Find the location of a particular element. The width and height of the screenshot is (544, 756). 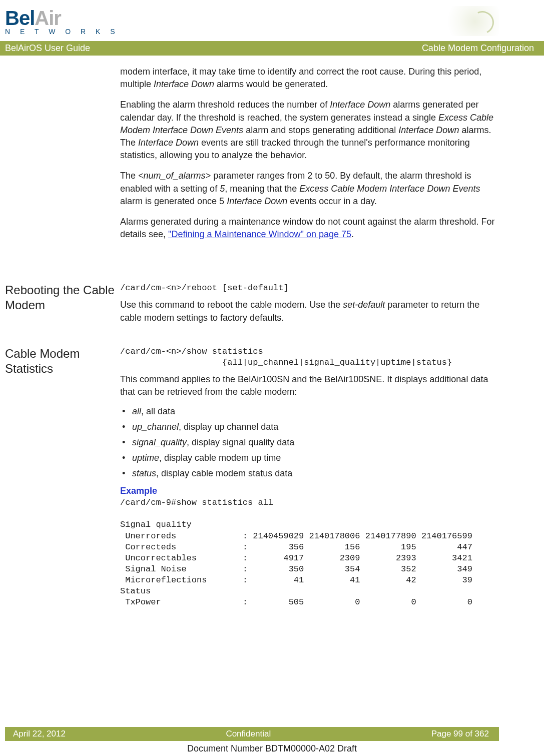

logo-subtext: N E T W O R K S is located at coordinates (62, 32).